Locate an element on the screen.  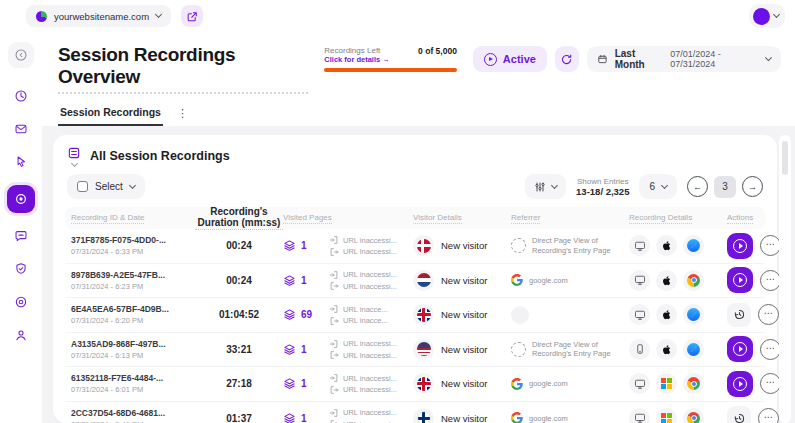
table-header: Recording ID & Date Recording's Duration… is located at coordinates (415, 218).